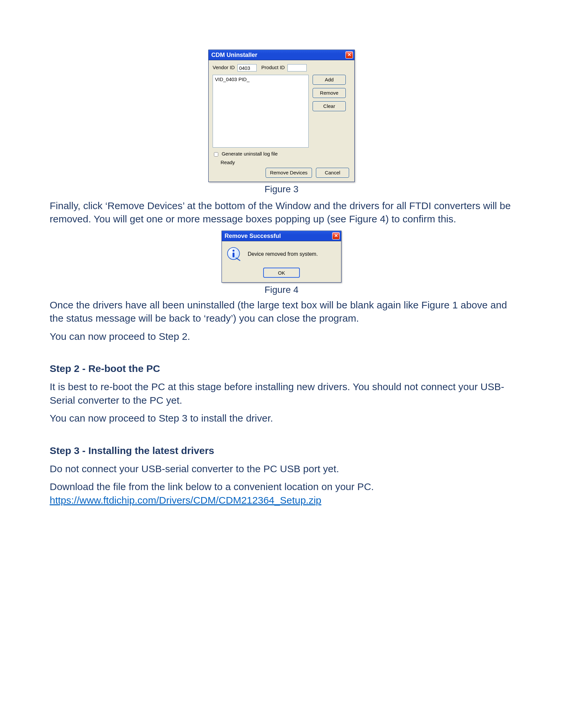  What do you see at coordinates (329, 80) in the screenshot?
I see `add-button: Add` at bounding box center [329, 80].